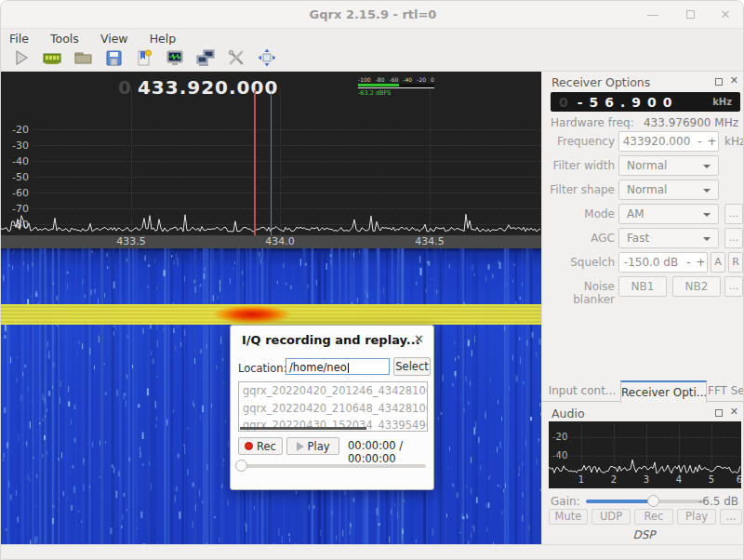  I want to click on position-slider-handle, so click(242, 465).